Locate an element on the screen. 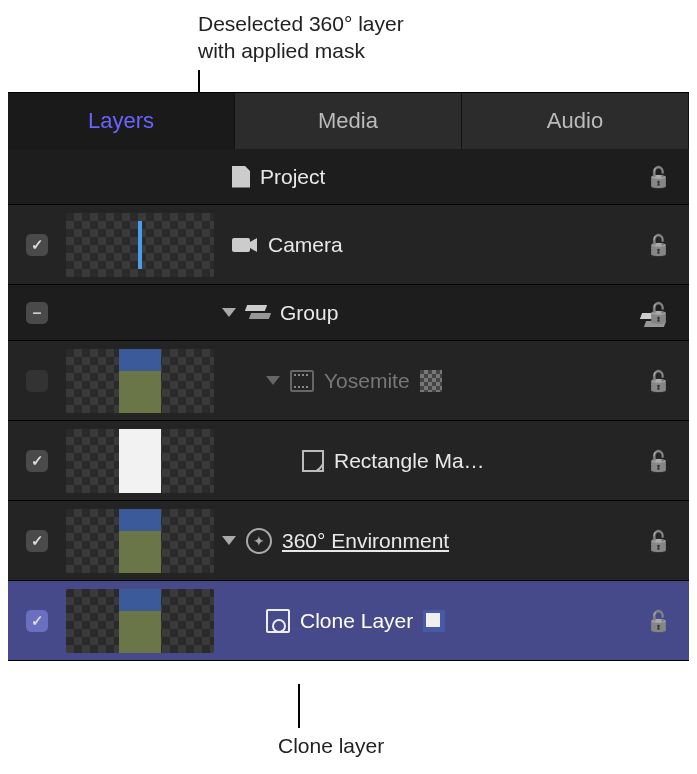 This screenshot has width=697, height=774. group-icon is located at coordinates (258, 313).